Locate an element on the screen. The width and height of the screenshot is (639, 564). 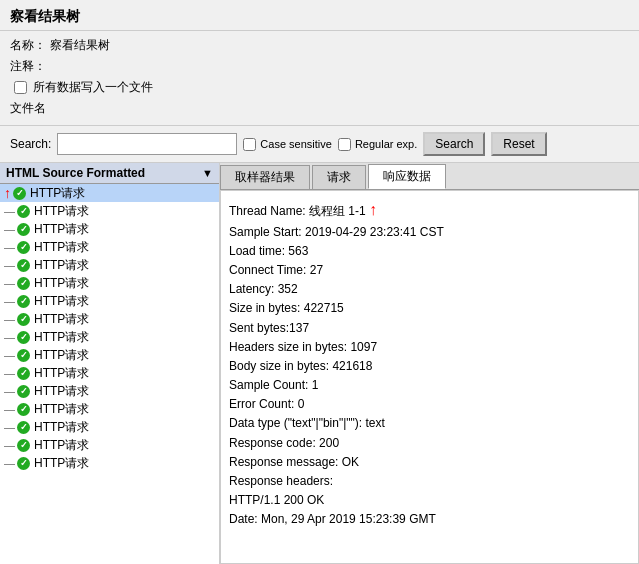
comment-row: 注释： is located at coordinates (320, 66).